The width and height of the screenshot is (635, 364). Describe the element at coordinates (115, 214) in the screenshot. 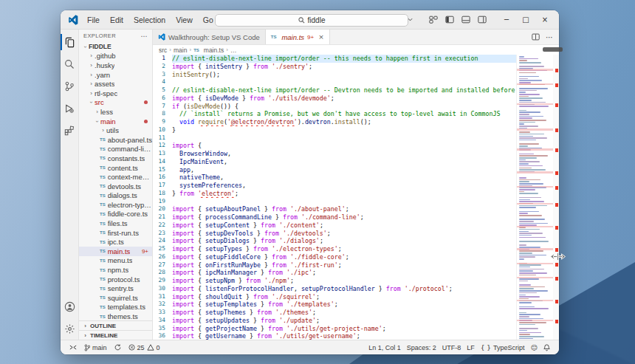

I see `file-fiddle-core.ts: TSfiddle-core.ts` at that location.